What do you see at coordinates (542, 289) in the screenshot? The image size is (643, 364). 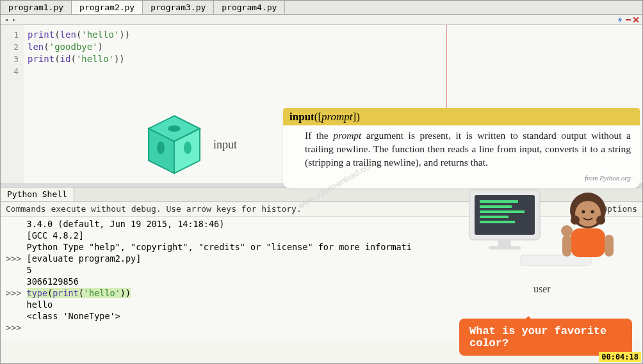 I see `user-label: user` at bounding box center [542, 289].